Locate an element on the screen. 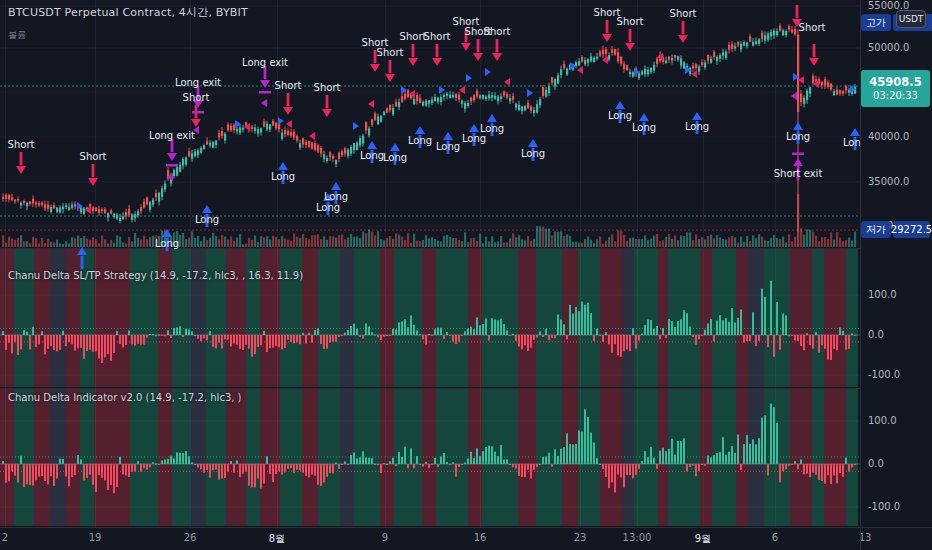 This screenshot has height=550, width=932. time-tick: 9월 is located at coordinates (703, 539).